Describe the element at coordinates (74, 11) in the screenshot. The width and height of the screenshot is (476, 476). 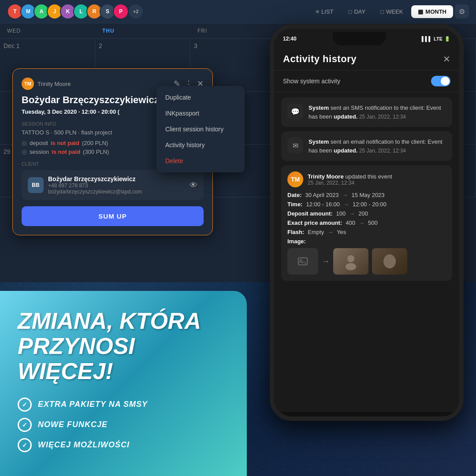
I see `avatars-row: T M A J K L R S P +2` at that location.